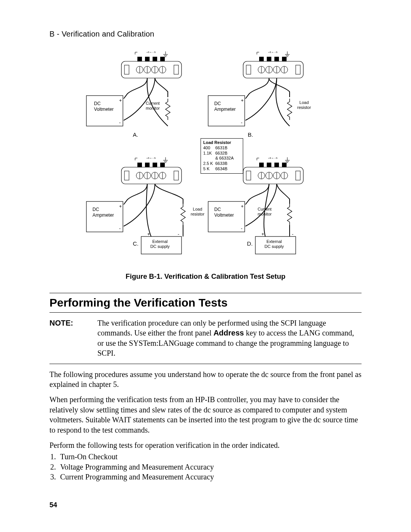 The width and height of the screenshot is (411, 532). Describe the element at coordinates (250, 244) in the screenshot. I see `section-d-letter: D.` at that location.